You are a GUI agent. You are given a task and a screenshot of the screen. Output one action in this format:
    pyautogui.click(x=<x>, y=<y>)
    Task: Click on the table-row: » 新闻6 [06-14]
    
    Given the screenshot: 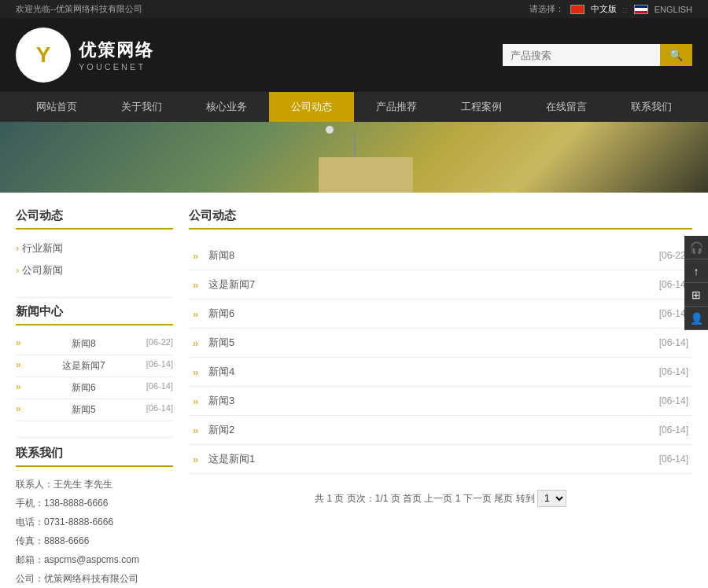 What is the action you would take?
    pyautogui.click(x=441, y=314)
    